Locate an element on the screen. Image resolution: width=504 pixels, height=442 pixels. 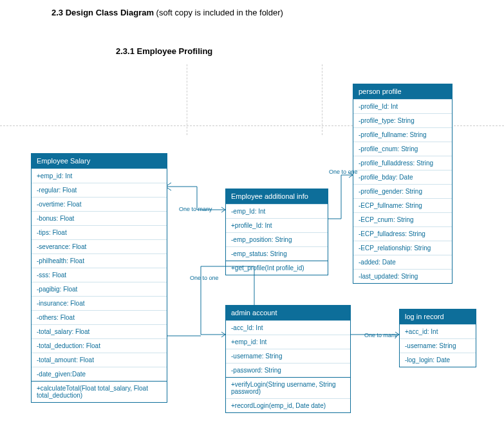
class-attr: -philhealth: Float is located at coordinates (99, 261).